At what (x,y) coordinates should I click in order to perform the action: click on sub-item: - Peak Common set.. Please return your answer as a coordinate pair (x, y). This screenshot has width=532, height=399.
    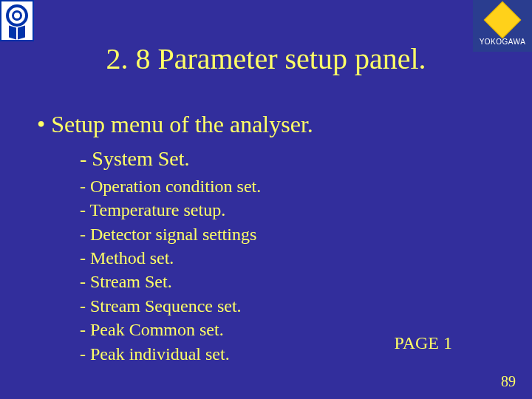
    Looking at the image, I should click on (170, 330).